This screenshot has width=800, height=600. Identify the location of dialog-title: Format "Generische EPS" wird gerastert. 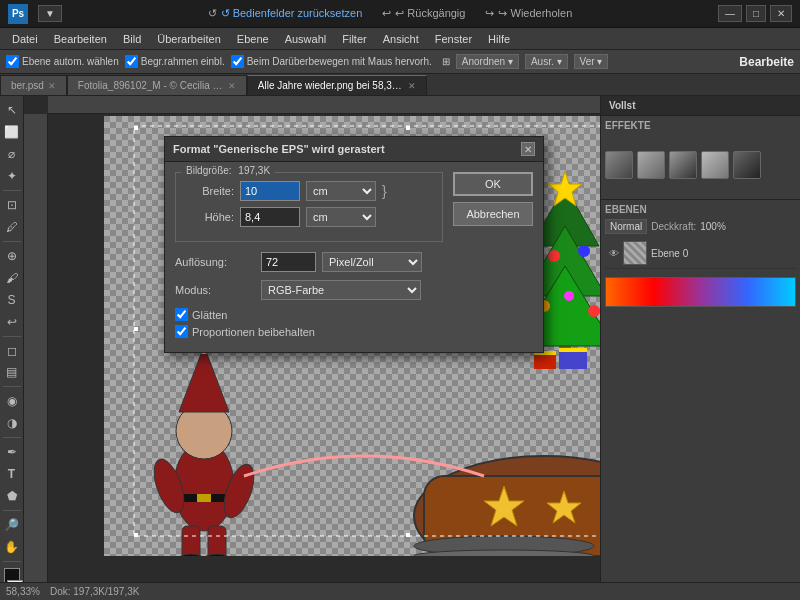
(279, 149).